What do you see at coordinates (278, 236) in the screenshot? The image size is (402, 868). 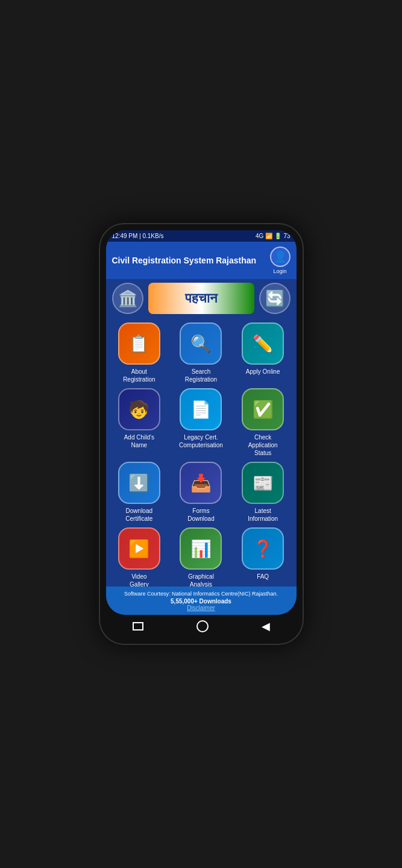 I see `battery-display: 🔋` at bounding box center [278, 236].